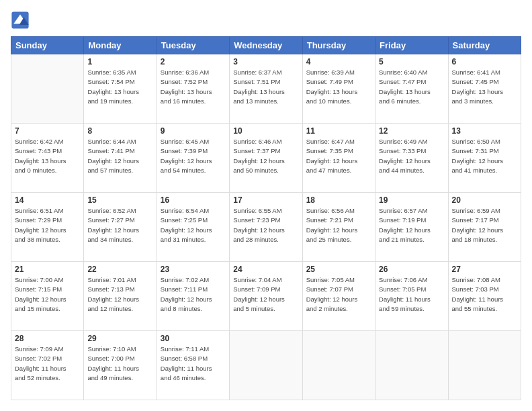 The height and width of the screenshot is (411, 532). Describe the element at coordinates (47, 131) in the screenshot. I see `day-number: 7` at that location.